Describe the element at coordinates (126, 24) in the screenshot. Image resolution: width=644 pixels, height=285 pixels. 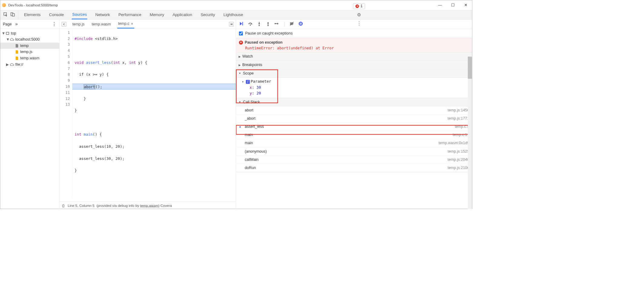
I see `editor-tab-tempc: temp.c✕` at that location.